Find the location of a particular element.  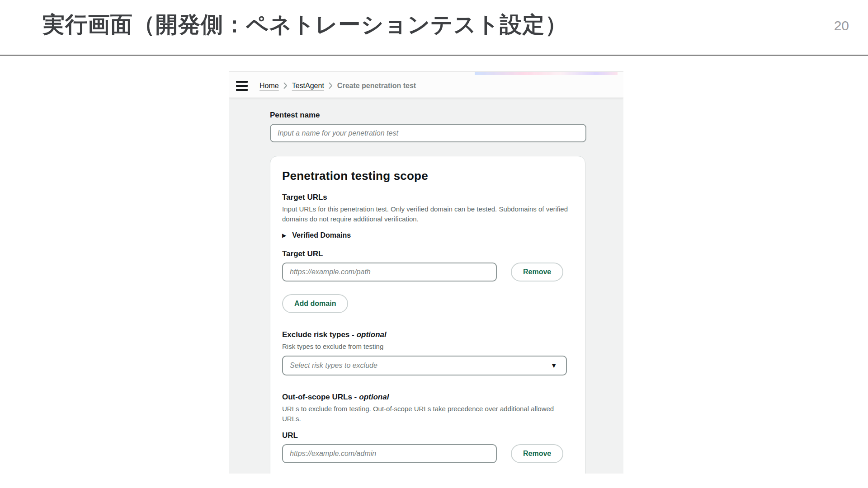

add-domain-button: Add domain is located at coordinates (315, 304).